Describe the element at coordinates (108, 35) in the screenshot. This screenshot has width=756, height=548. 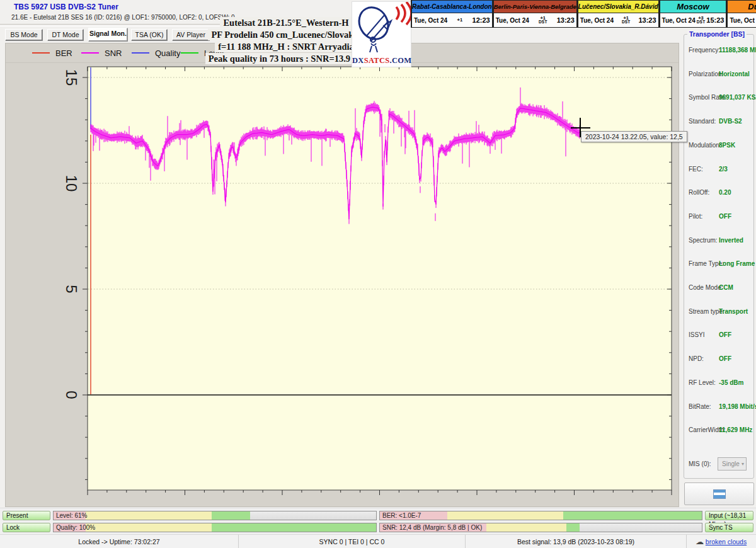
I see `tab-signal-mon-: Signal Mon.` at that location.